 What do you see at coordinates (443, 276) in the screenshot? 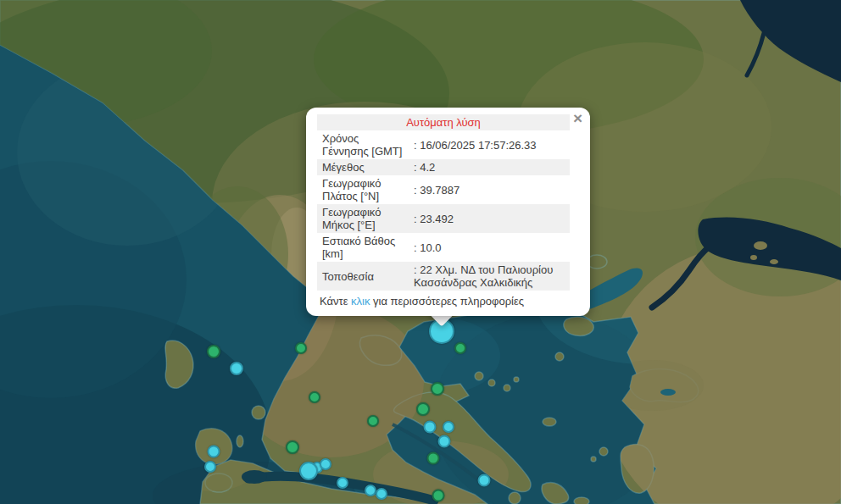
I see `popup-row: Τοποθεσία: 22 Χλμ. ΝΔ του Παλιουρίου Κασ…` at bounding box center [443, 276].